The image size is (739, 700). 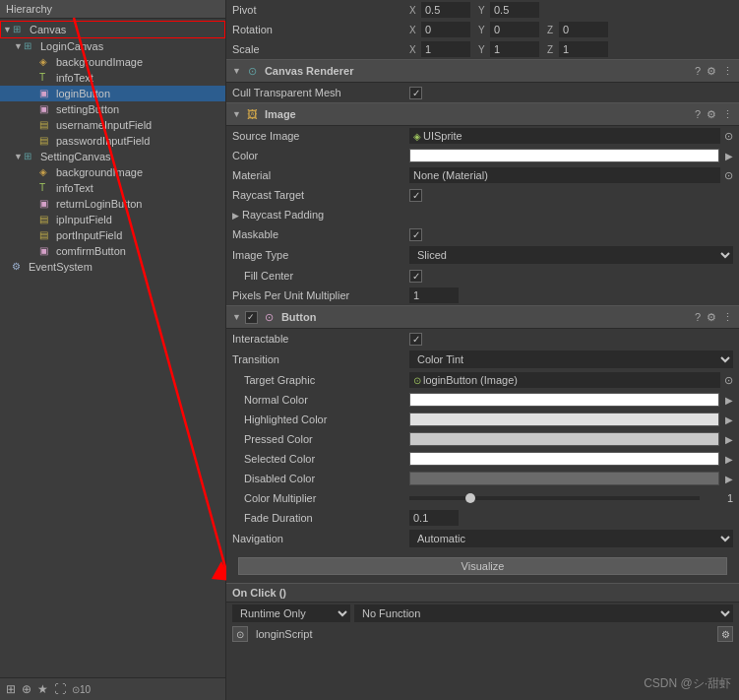 I want to click on selected-color-value: ▶, so click(x=571, y=459).